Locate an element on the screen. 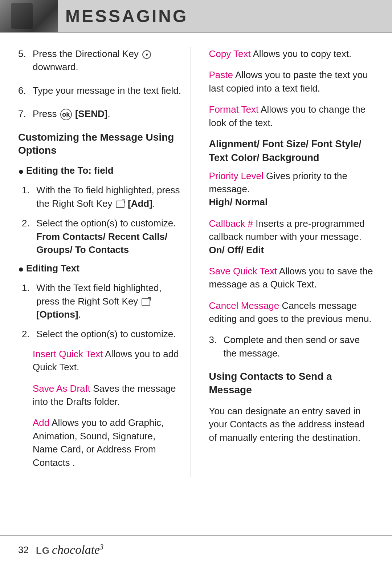 This screenshot has height=564, width=392. step-3: 3. Complete and then send or save the me… is located at coordinates (292, 347).